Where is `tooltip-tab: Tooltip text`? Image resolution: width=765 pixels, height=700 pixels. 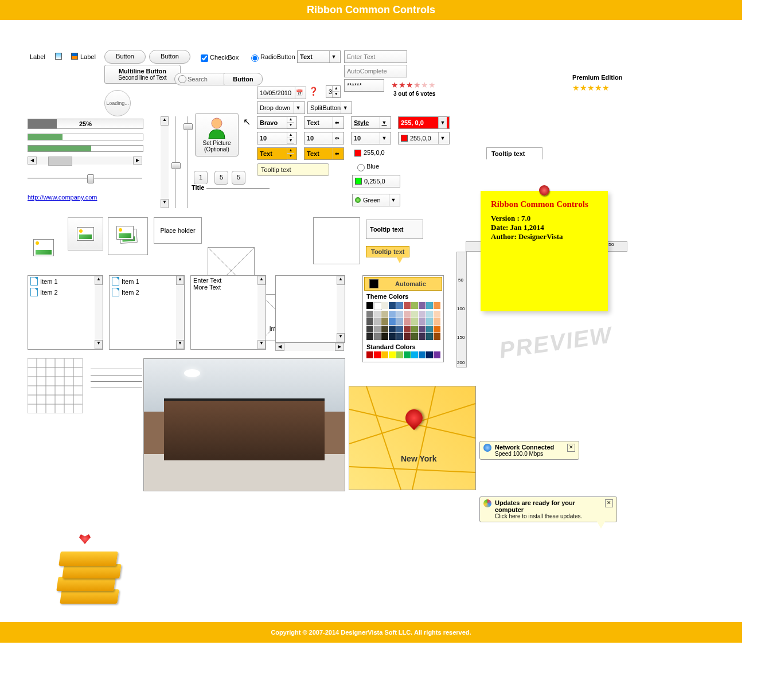
tooltip-tab: Tooltip text is located at coordinates (514, 154).